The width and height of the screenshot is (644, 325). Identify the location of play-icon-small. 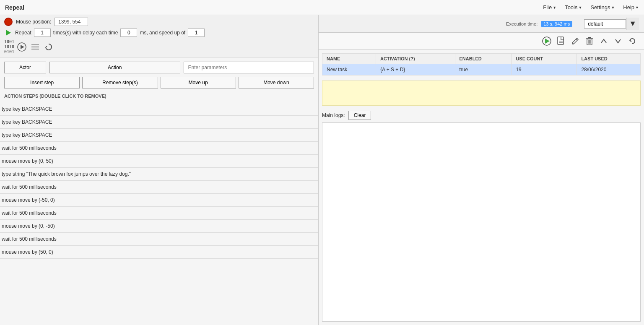
(8, 33).